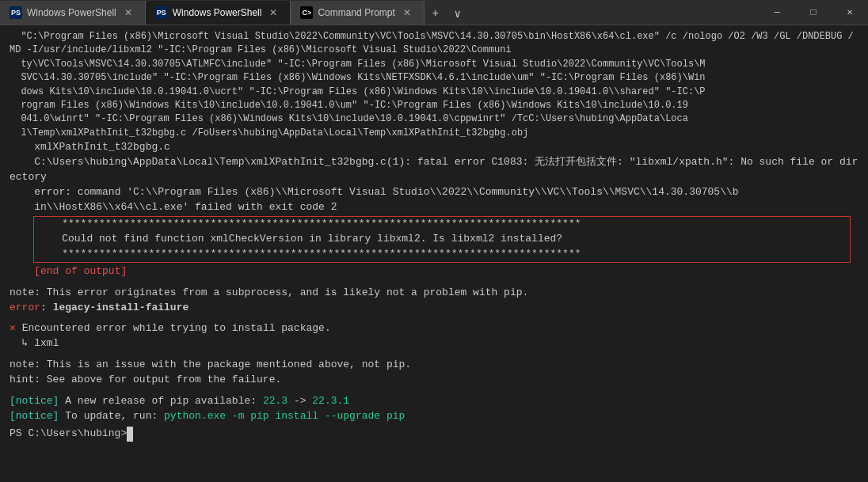 This screenshot has width=868, height=482. What do you see at coordinates (162, 13) in the screenshot?
I see `powershell-icon-2: PS` at bounding box center [162, 13].